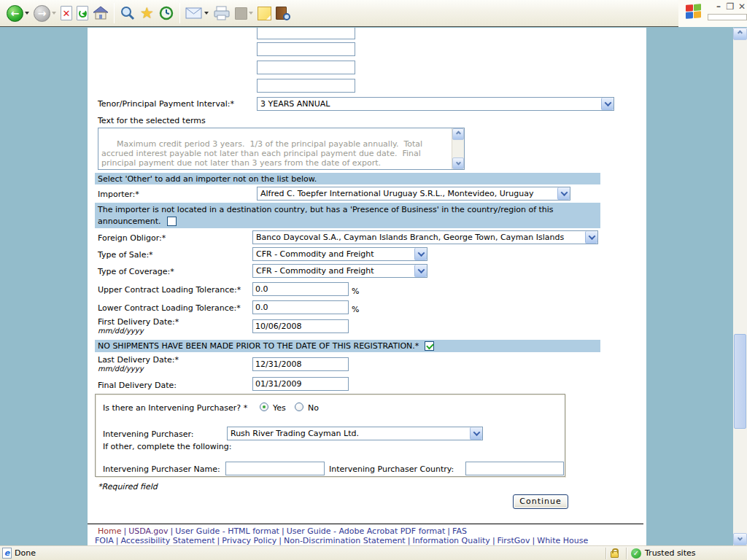 The image size is (747, 560). Describe the element at coordinates (118, 194) in the screenshot. I see `importer-label: Importer:*` at that location.